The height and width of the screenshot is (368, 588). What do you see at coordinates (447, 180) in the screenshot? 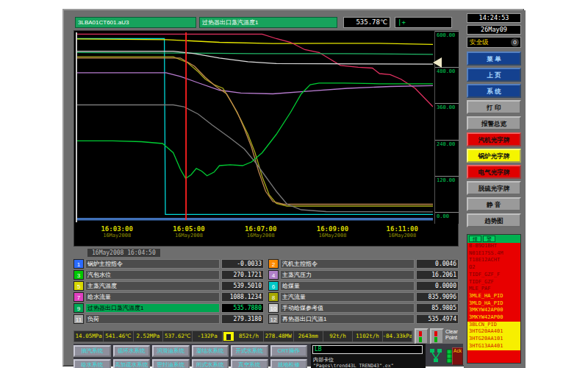
I see `y-tick-label: 120.00` at bounding box center [447, 180].